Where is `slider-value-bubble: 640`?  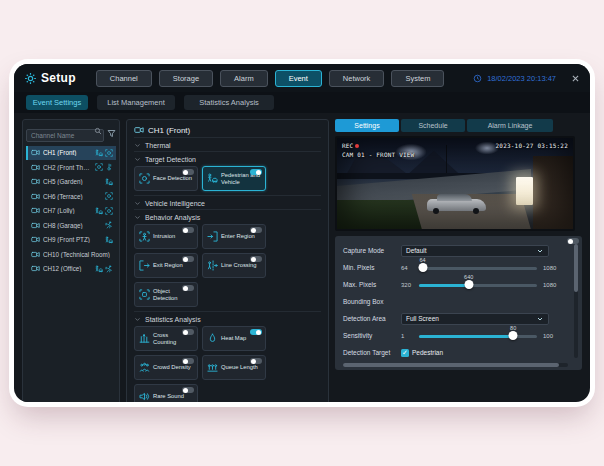
slider-value-bubble: 640 is located at coordinates (468, 277).